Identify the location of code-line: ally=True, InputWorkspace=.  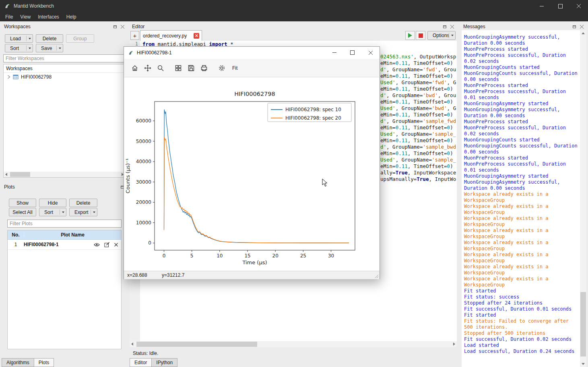
(418, 173).